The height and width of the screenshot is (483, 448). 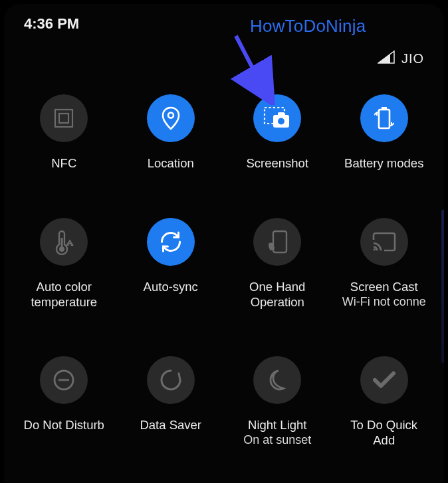 I want to click on decorative-stripe, so click(x=443, y=286).